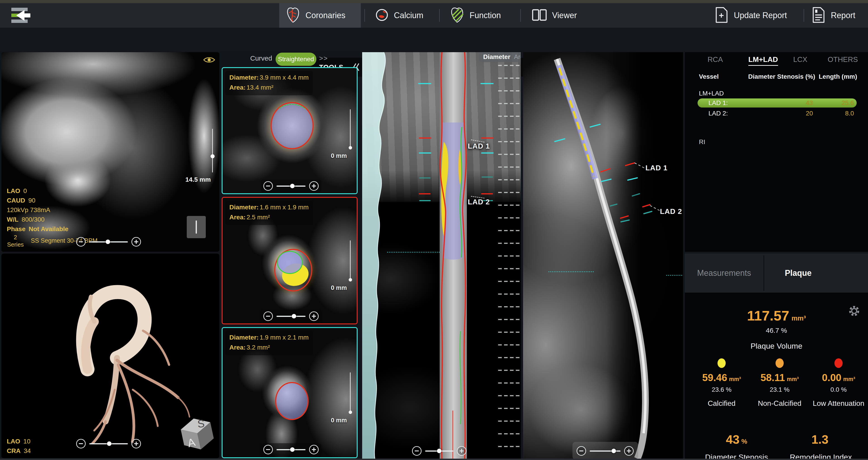 This screenshot has height=460, width=868. What do you see at coordinates (111, 152) in the screenshot?
I see `axial-mpr-viewport: LAO0 CAUD90 120kVp 738mA W/L800/300 Phas…` at bounding box center [111, 152].